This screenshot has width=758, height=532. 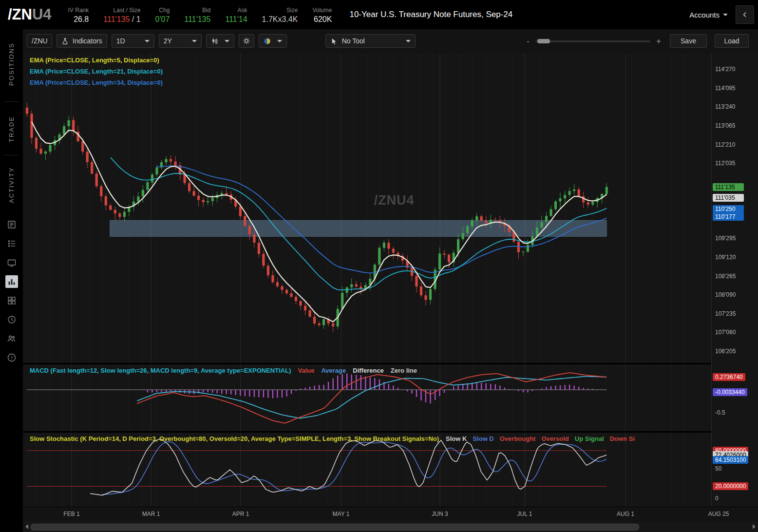 I want to click on drawing-set-icon, so click(x=267, y=41).